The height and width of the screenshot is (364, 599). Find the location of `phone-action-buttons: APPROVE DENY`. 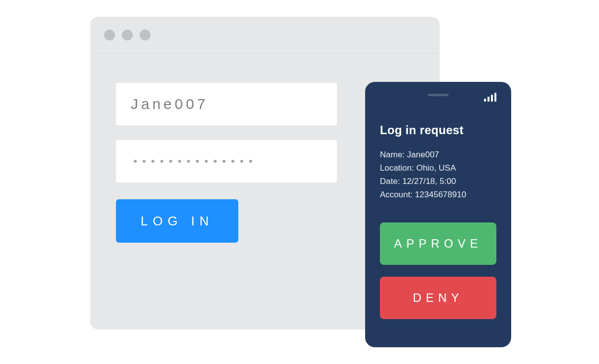

phone-action-buttons: APPROVE DENY is located at coordinates (438, 271).